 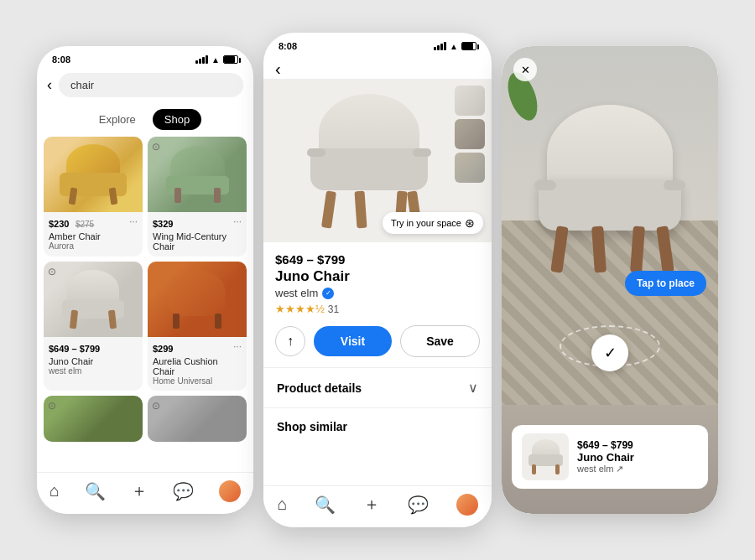 What do you see at coordinates (117, 119) in the screenshot?
I see `tab-explore: Explore` at bounding box center [117, 119].